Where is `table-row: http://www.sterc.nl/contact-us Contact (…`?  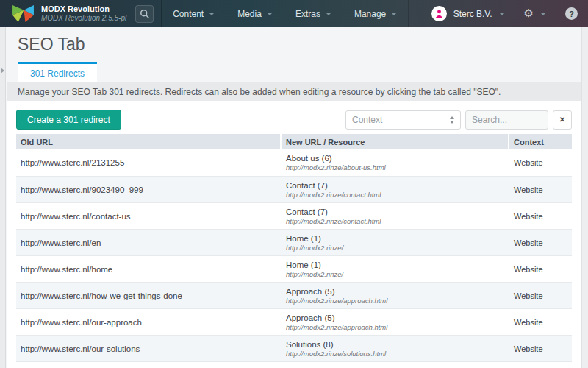 table-row: http://www.sterc.nl/contact-us Contact (… is located at coordinates (294, 216).